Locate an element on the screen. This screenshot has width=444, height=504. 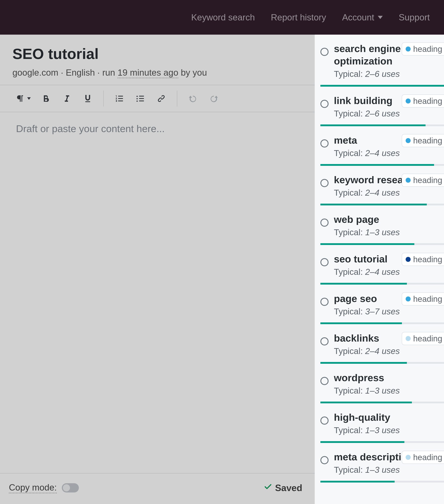
keyword-item: link buildingTypical: 2–6 usesheading is located at coordinates (379, 107).